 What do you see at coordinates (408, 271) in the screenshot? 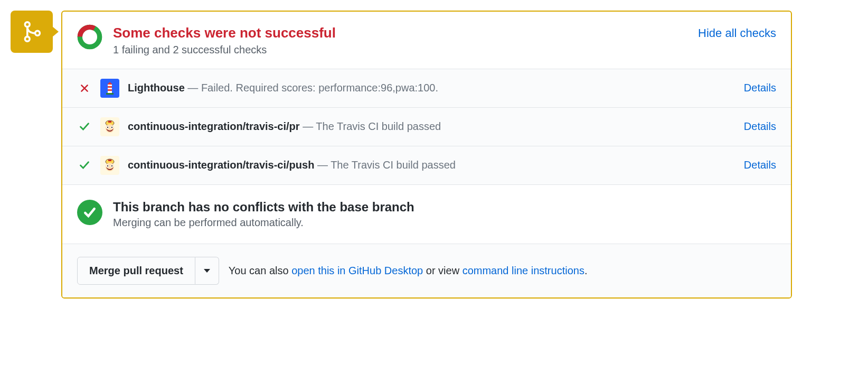
I see `merge-hint-text: You can also open this in GitHub Desktop…` at bounding box center [408, 271].